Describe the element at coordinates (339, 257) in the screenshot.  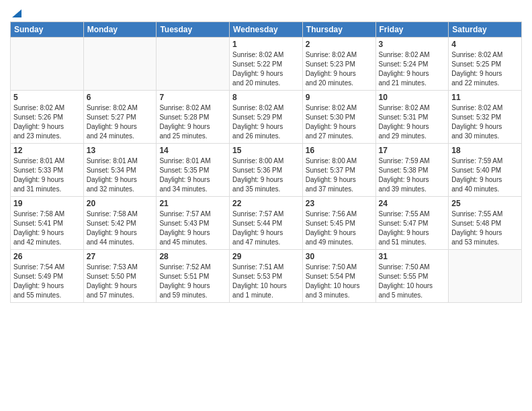
I see `day-number: 30` at that location.